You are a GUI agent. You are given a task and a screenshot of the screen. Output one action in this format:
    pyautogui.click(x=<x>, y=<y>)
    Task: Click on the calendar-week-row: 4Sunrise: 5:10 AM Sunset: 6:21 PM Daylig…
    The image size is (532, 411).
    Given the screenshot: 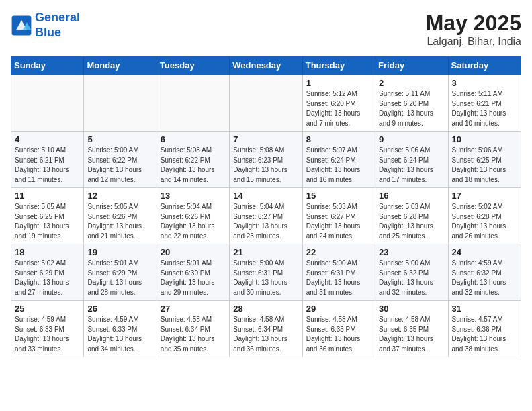 What is the action you would take?
    pyautogui.click(x=266, y=160)
    